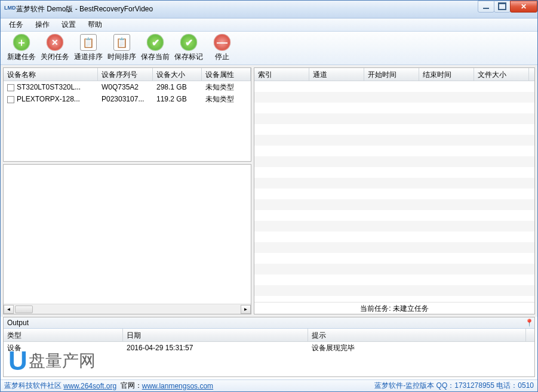  I want to click on maximize-button, so click(502, 7).